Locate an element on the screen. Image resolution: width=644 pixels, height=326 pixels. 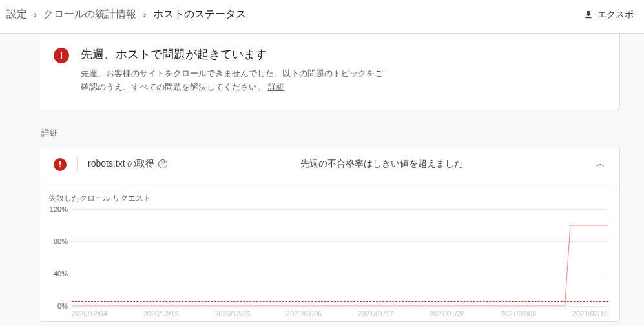
y-tick: 80% is located at coordinates (58, 241).